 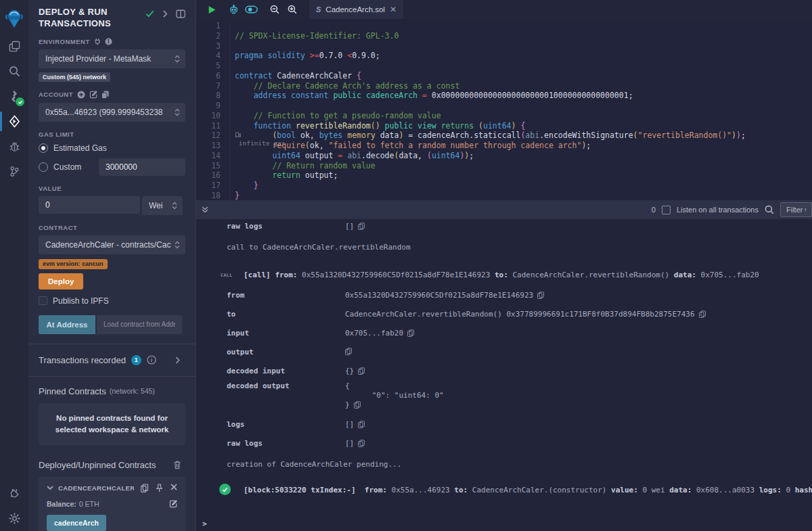 What do you see at coordinates (14, 172) in the screenshot?
I see `git-icon` at bounding box center [14, 172].